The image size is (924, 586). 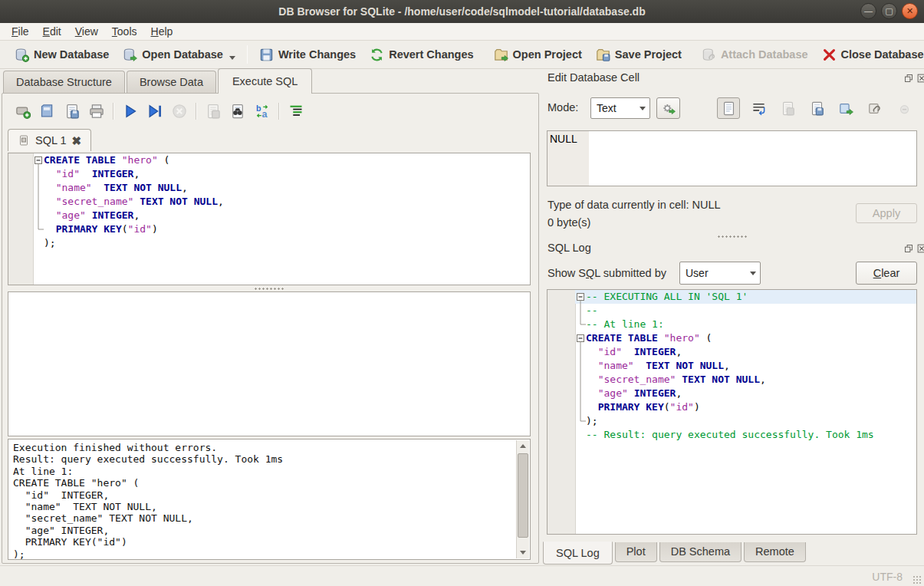 What do you see at coordinates (523, 552) in the screenshot?
I see `scroll-down-icon` at bounding box center [523, 552].